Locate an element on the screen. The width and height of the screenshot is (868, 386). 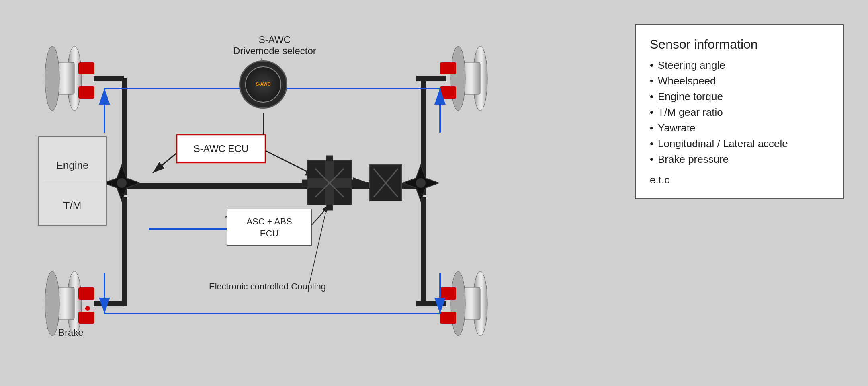
sensor-item-steering: Steering angle is located at coordinates (739, 65).